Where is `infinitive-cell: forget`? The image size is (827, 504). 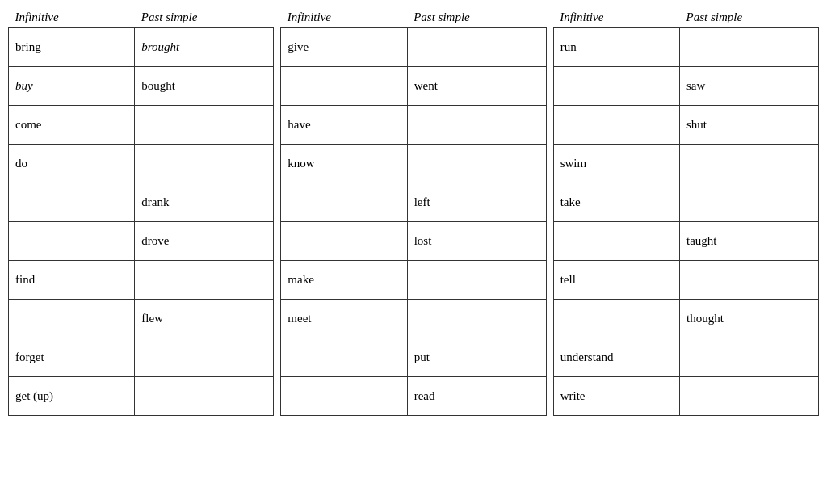 infinitive-cell: forget is located at coordinates (72, 358).